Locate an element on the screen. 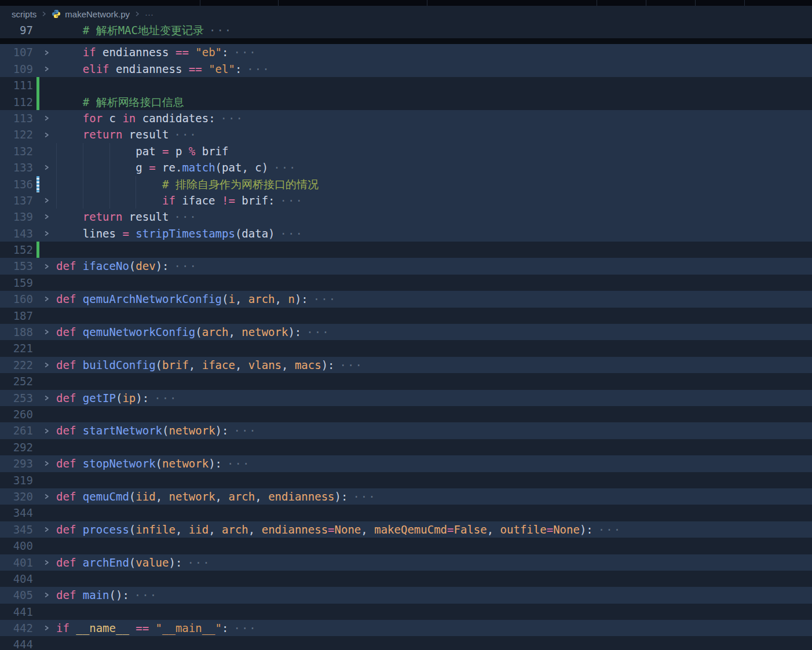  code-line-252: 252 is located at coordinates (406, 381).